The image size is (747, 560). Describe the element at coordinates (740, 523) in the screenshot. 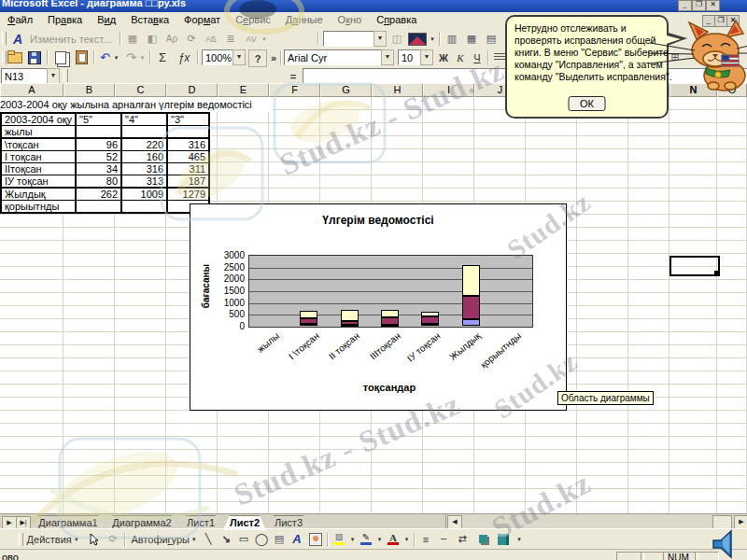

I see `scroll-right-icon: ▶` at that location.